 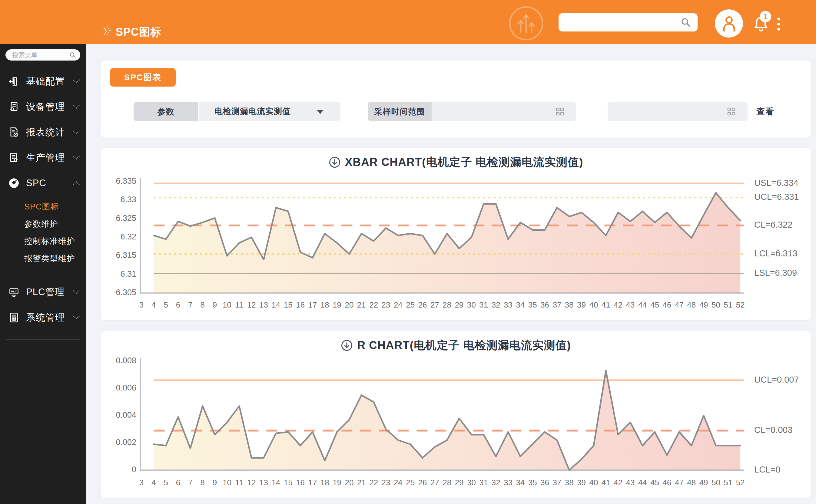 I want to click on sidebar-item-report-stats: 报表统计, so click(x=43, y=132).